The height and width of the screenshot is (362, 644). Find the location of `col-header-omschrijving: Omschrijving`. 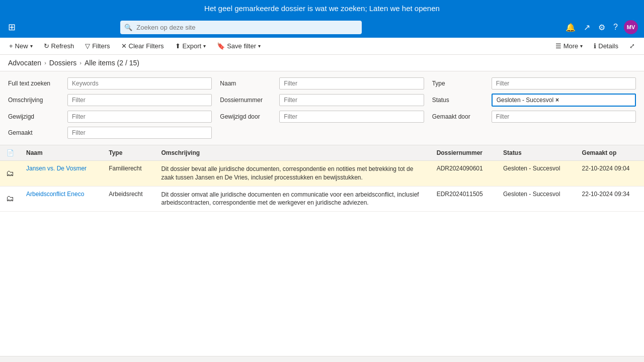

col-header-omschrijving: Omschrijving is located at coordinates (293, 153).